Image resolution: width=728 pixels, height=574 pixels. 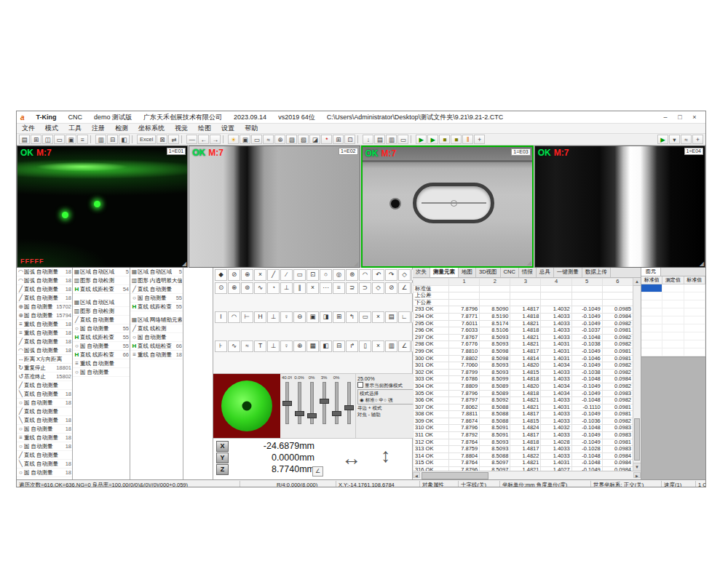 I want to click on geometry-tool-icon: ╱, so click(x=274, y=275).